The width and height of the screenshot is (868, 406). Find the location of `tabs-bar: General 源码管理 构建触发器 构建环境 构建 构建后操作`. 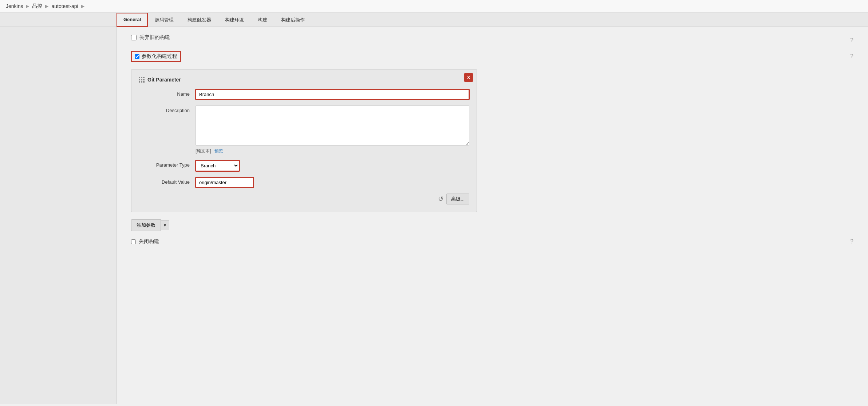

tabs-bar: General 源码管理 构建触发器 构建环境 构建 构建后操作 is located at coordinates (434, 20).